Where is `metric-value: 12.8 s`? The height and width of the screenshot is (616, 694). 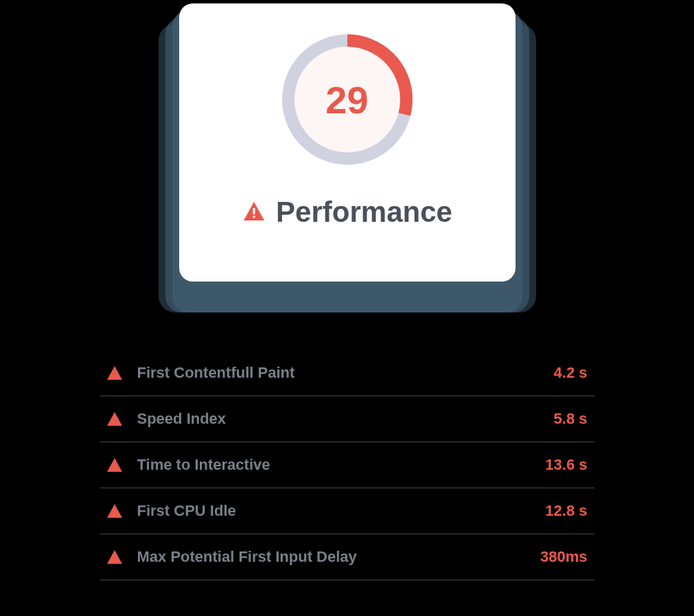
metric-value: 12.8 s is located at coordinates (566, 511).